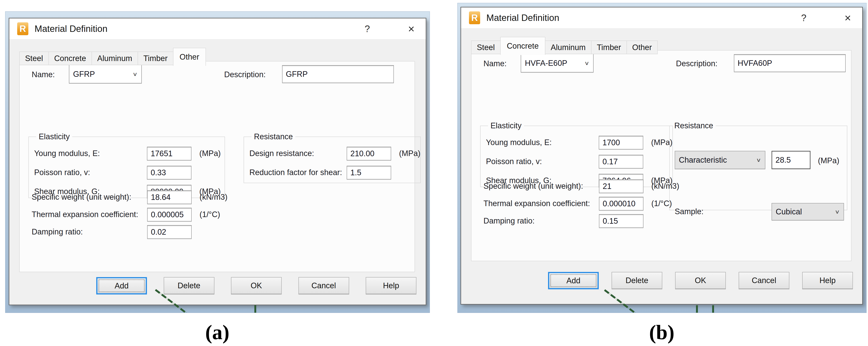 The width and height of the screenshot is (868, 346). I want to click on young-modulus-value: 1700, so click(611, 143).